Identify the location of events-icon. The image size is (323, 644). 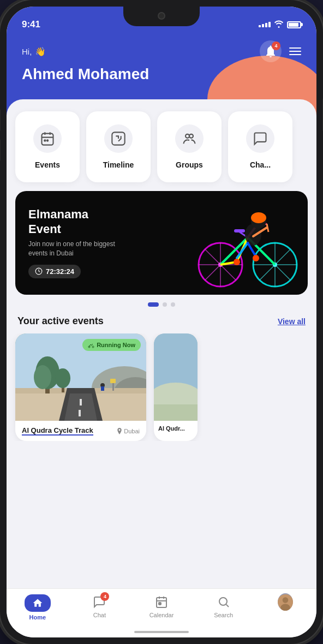
(47, 139).